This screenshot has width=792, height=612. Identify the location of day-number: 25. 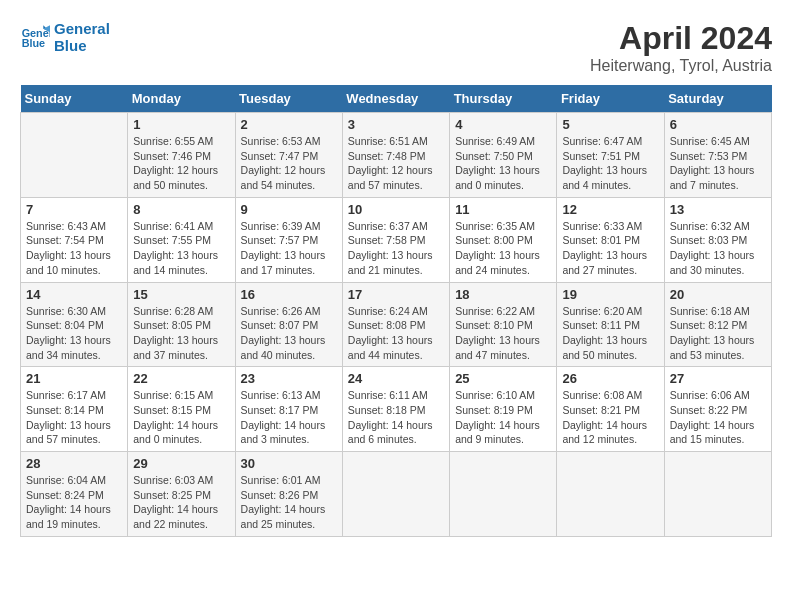
(503, 378).